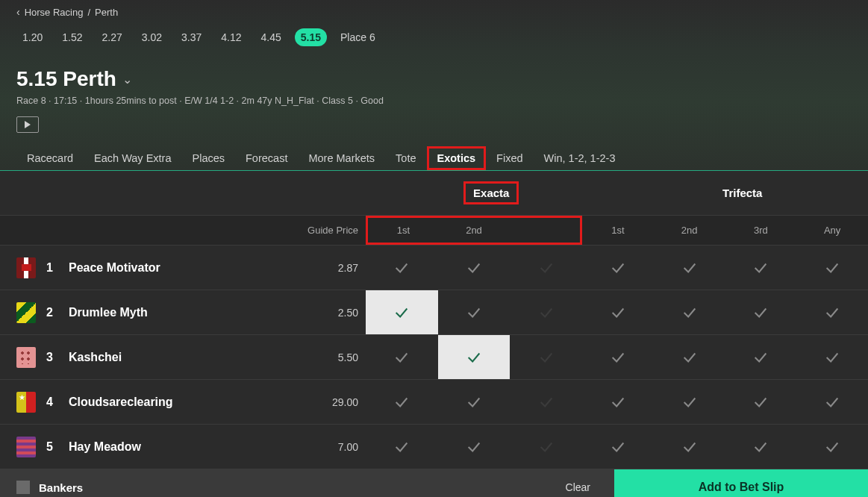 This screenshot has width=868, height=497. I want to click on tab-tote: Tote, so click(406, 158).